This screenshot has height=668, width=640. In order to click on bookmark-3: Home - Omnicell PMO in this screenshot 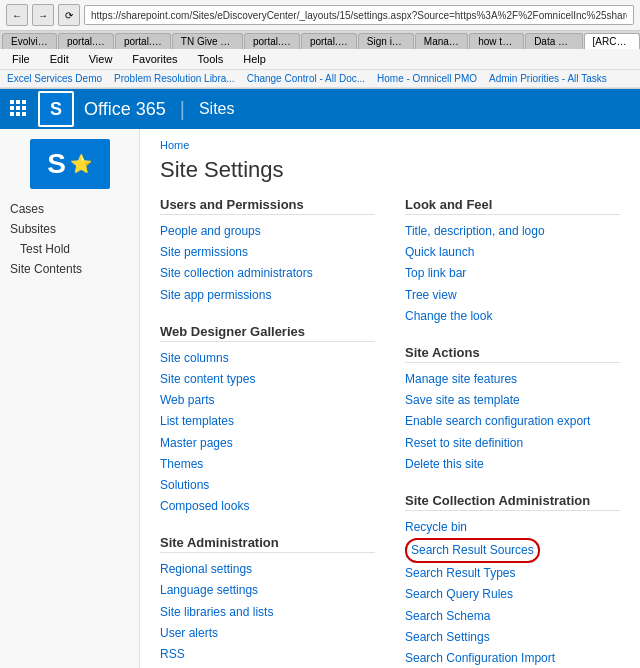, I will do `click(427, 78)`.